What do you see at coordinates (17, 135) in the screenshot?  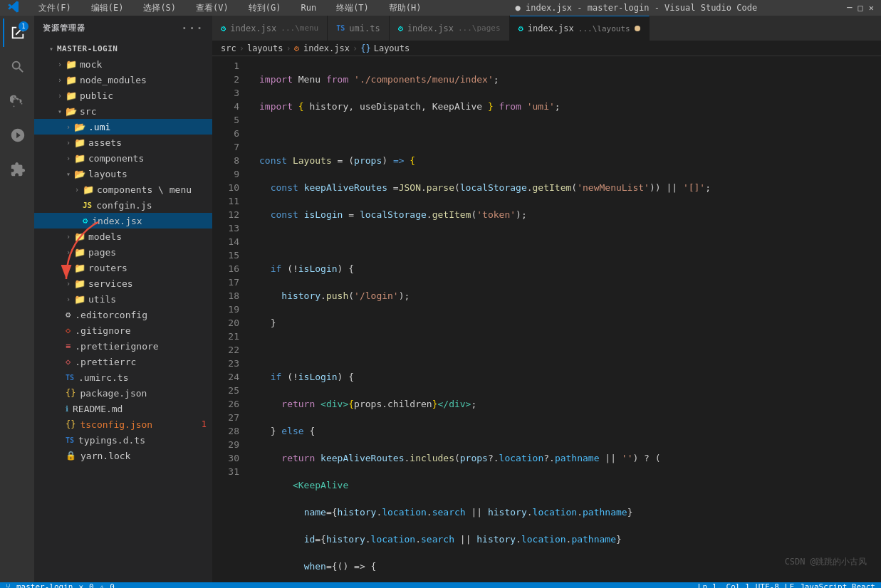 I see `run-debug-icon` at bounding box center [17, 135].